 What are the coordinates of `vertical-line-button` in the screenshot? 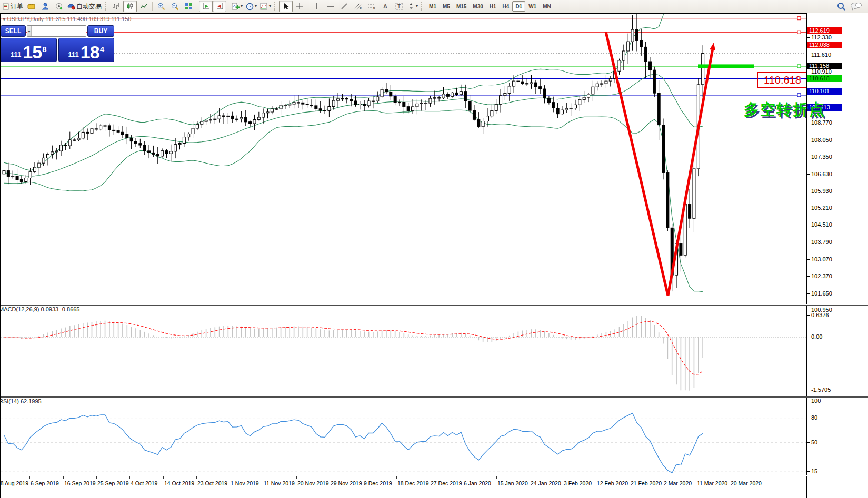 It's located at (317, 6).